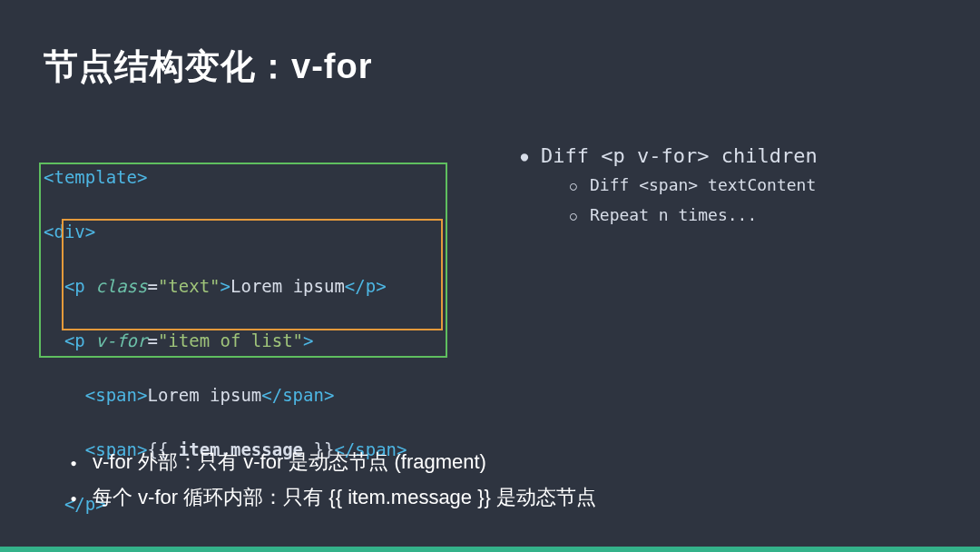 The width and height of the screenshot is (980, 552). What do you see at coordinates (662, 186) in the screenshot?
I see `bullet-list: Diff <p v-for> children Diff <span> text…` at bounding box center [662, 186].